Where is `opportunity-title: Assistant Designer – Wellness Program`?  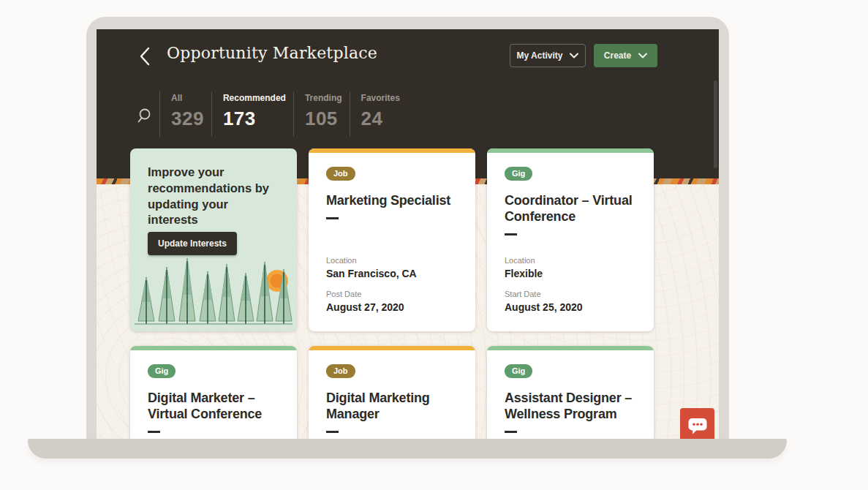 opportunity-title: Assistant Designer – Wellness Program is located at coordinates (570, 407).